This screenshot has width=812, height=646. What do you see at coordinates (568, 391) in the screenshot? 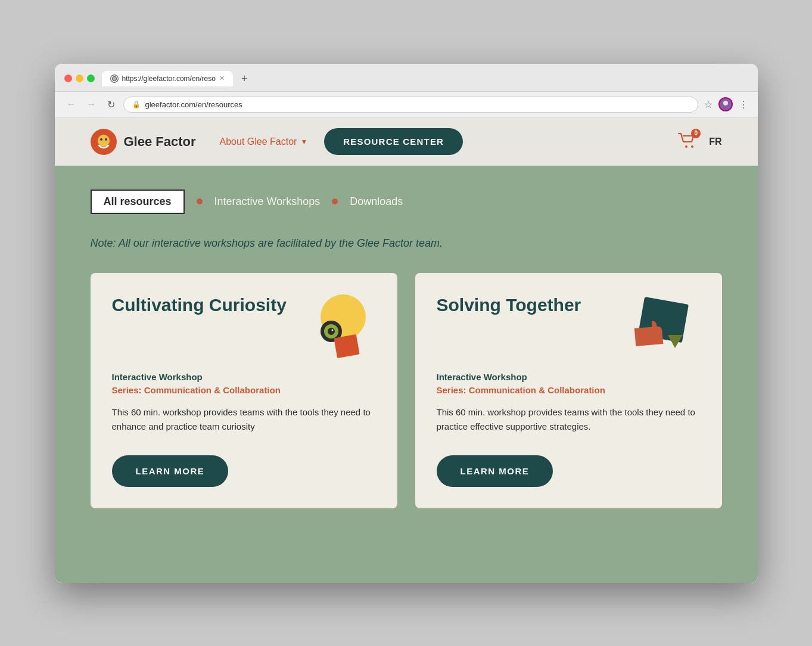
I see `card-solving-together: Solving Together Interactive Workshop Se` at bounding box center [568, 391].